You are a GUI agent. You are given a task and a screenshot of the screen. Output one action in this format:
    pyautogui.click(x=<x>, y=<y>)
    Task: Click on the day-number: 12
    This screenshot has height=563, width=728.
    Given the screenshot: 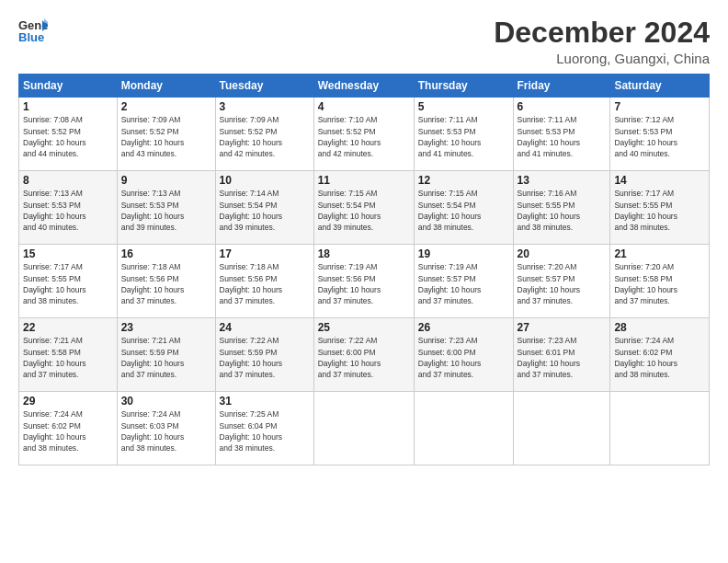 What is the action you would take?
    pyautogui.click(x=463, y=180)
    